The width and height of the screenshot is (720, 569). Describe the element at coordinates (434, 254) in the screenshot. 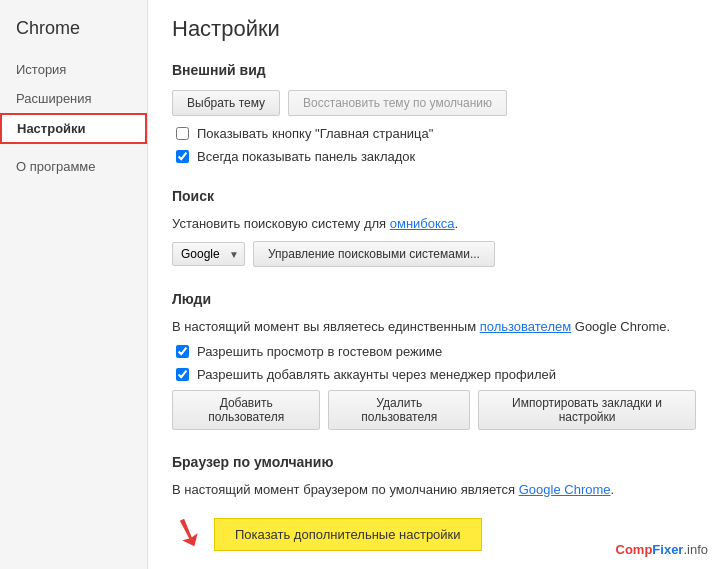

I see `search-engine-row: Google ▼ Управление поисковыми системами…` at that location.